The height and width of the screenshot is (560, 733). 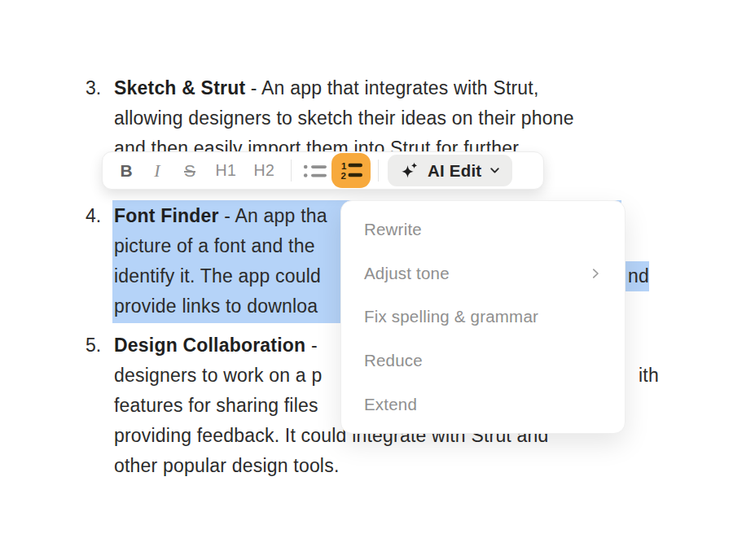 I want to click on menu-item-fix-spelling-grammar: Fix spelling & grammar, so click(x=483, y=317).